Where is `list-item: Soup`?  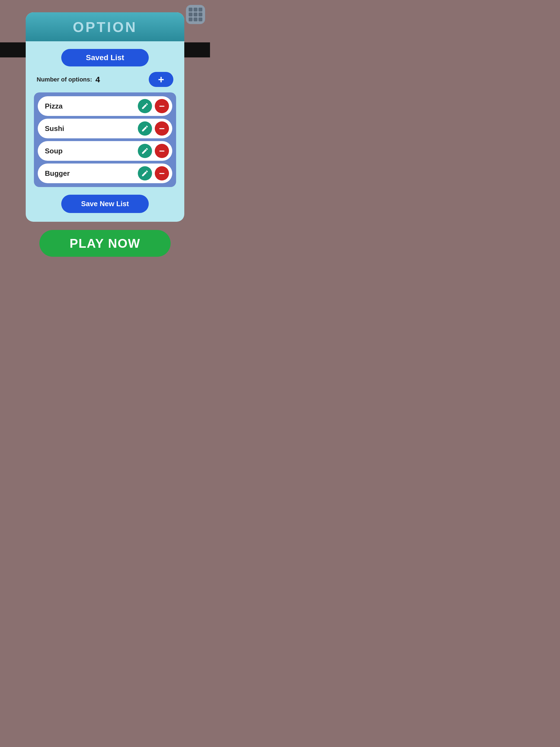
list-item: Soup is located at coordinates (105, 151).